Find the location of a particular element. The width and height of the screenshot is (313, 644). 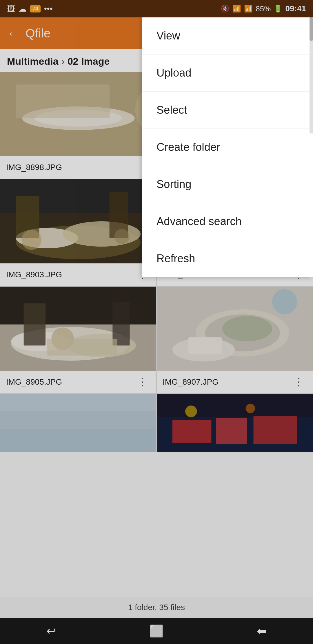

menu-item-sorting: Sorting is located at coordinates (228, 184).